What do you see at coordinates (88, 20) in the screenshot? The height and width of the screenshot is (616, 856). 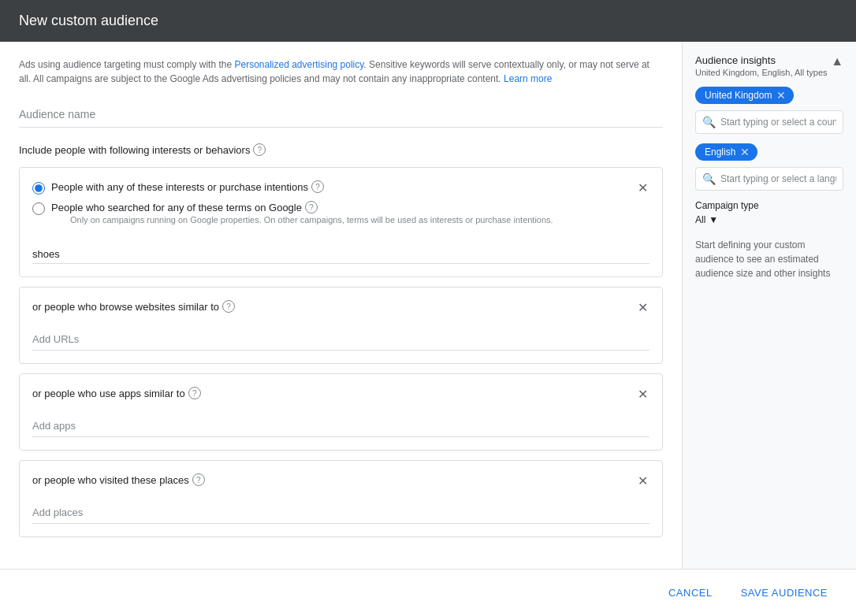 I see `modal-title: New custom audience` at bounding box center [88, 20].